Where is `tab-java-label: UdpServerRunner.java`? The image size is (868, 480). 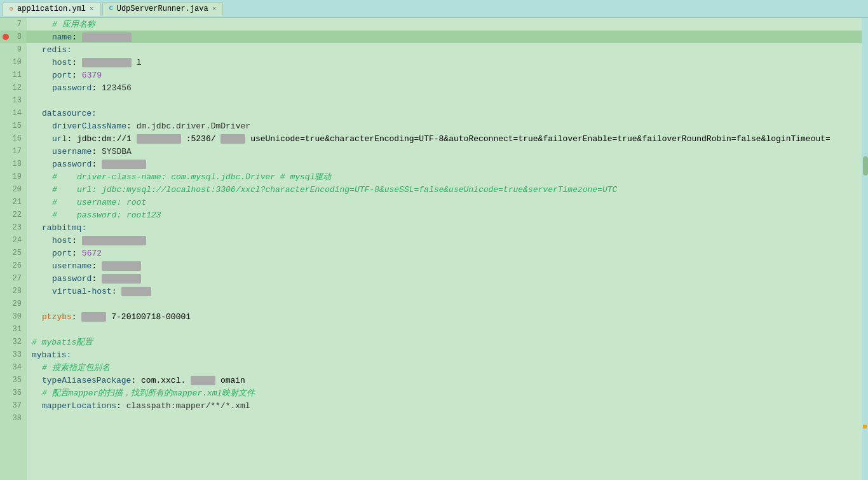 tab-java-label: UdpServerRunner.java is located at coordinates (163, 9).